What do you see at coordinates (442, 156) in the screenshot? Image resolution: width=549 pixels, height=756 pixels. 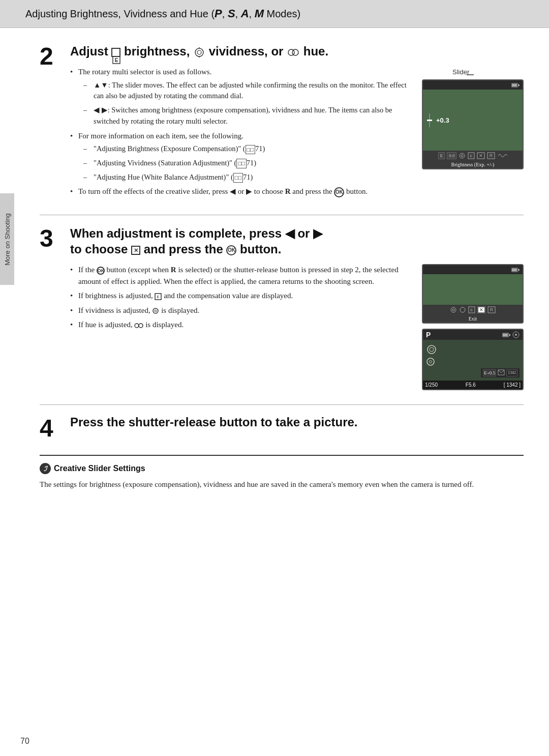 I see `icon-ev: E` at bounding box center [442, 156].